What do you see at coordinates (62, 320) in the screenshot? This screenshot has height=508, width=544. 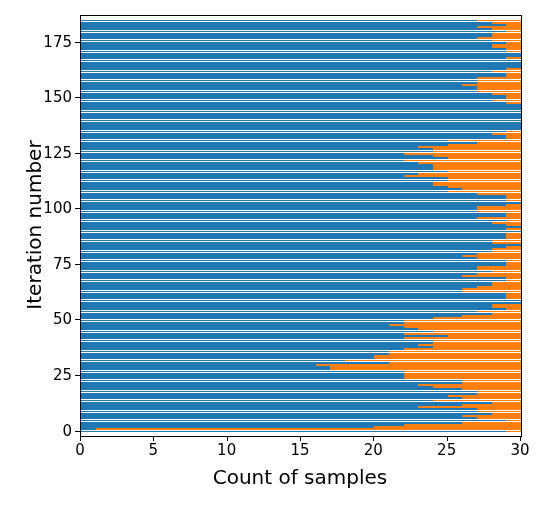 I see `y-tick-label: 50` at bounding box center [62, 320].